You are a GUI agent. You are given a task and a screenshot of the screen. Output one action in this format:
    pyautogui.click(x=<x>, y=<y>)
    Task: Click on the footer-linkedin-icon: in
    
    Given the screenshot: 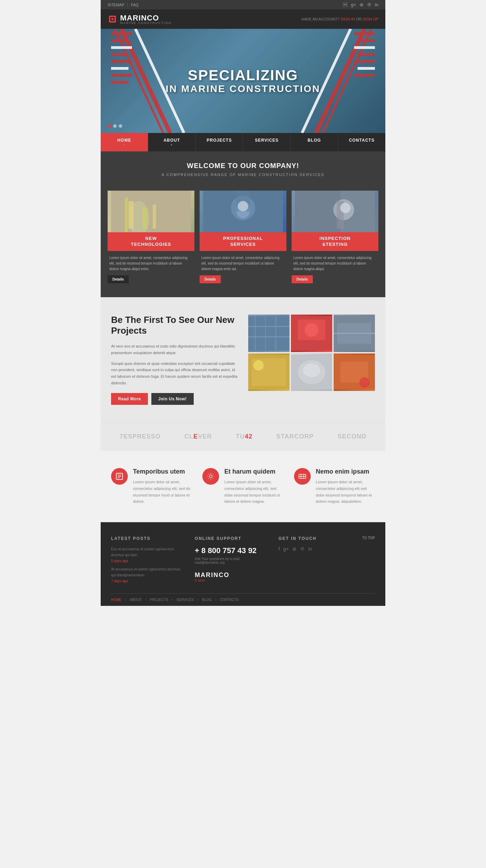 What is the action you would take?
    pyautogui.click(x=310, y=549)
    